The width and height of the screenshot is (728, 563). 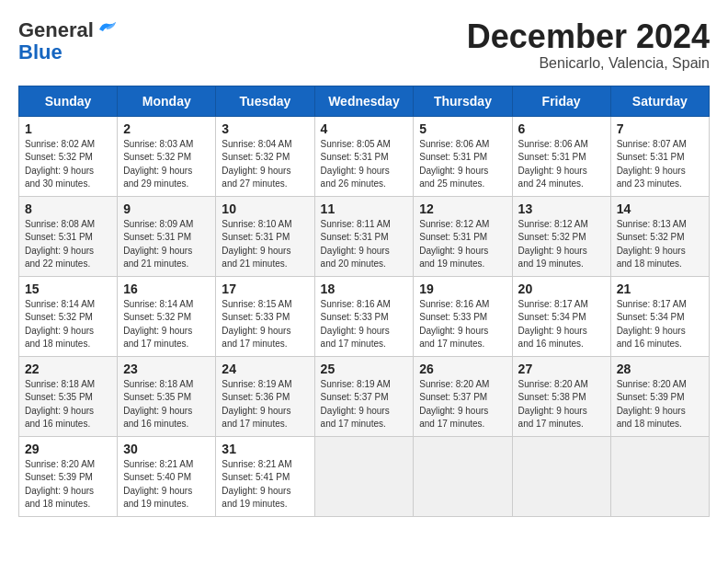 I want to click on calendar-cell: 10Sunrise: 8:10 AM Sunset: 5:31 PM Dayli…, so click(x=265, y=236).